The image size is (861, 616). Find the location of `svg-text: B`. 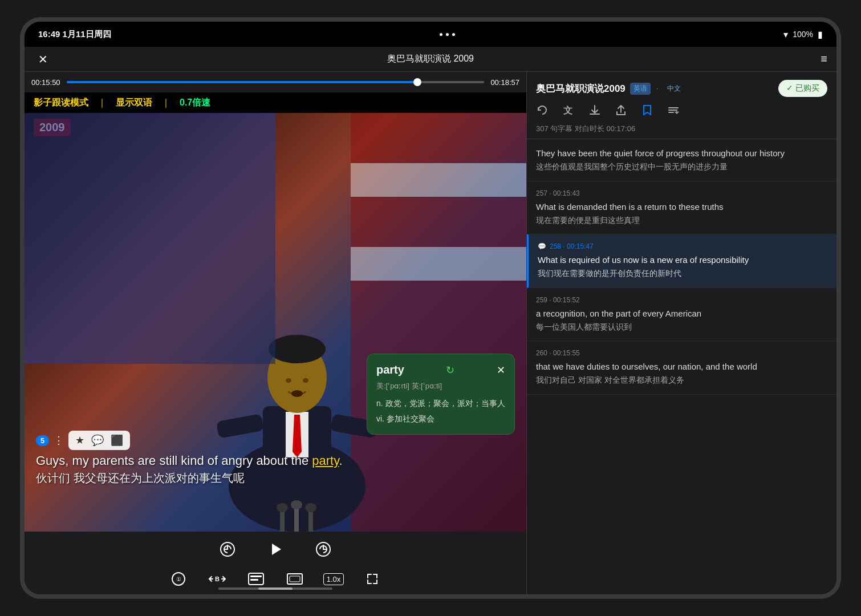

svg-text: B is located at coordinates (217, 579).